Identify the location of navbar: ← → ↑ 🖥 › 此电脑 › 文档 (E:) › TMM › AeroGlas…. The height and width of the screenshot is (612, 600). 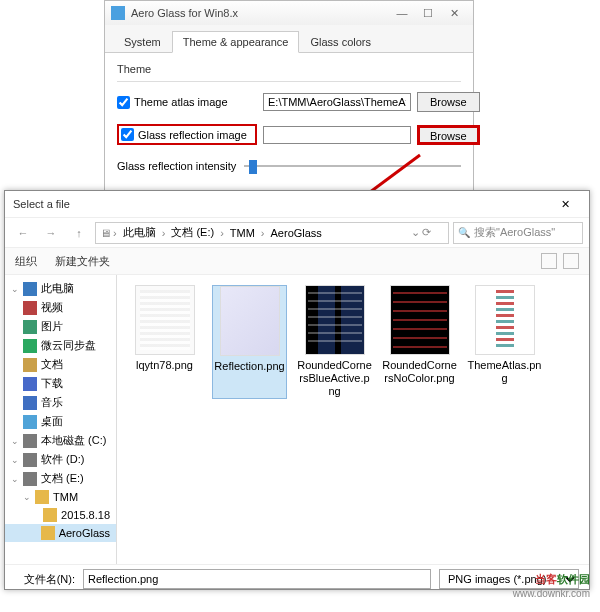
(297, 232).